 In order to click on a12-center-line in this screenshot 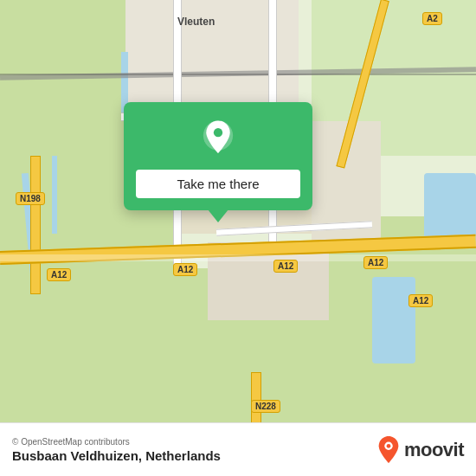, I will do `click(238, 258)`.